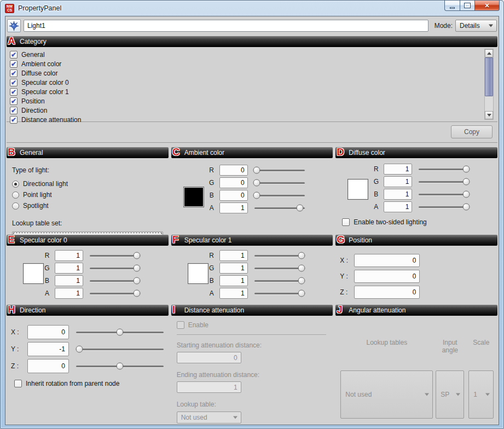 The image size is (504, 429). I want to click on spec1-r-input, so click(234, 256).